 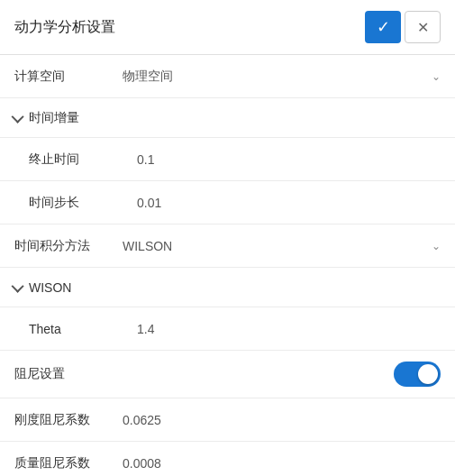 What do you see at coordinates (148, 77) in the screenshot?
I see `compute-space-value: 物理空间` at bounding box center [148, 77].